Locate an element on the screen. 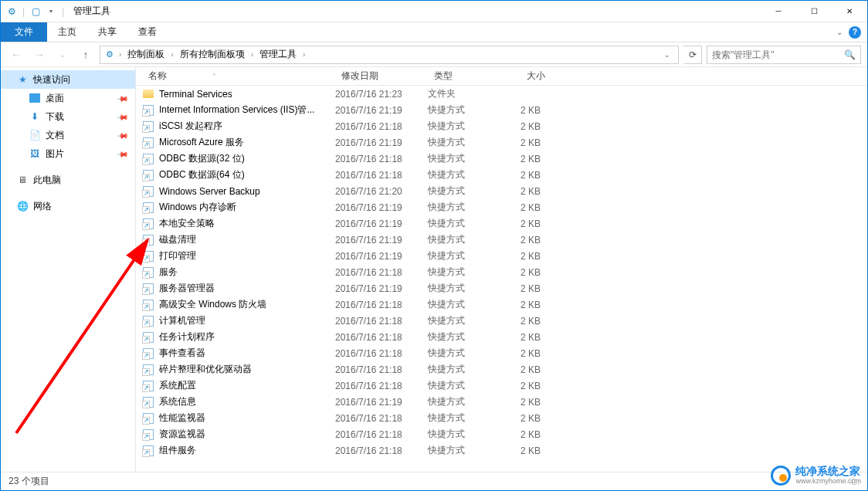 The image size is (868, 491). column-date: 修改日期 is located at coordinates (381, 76).